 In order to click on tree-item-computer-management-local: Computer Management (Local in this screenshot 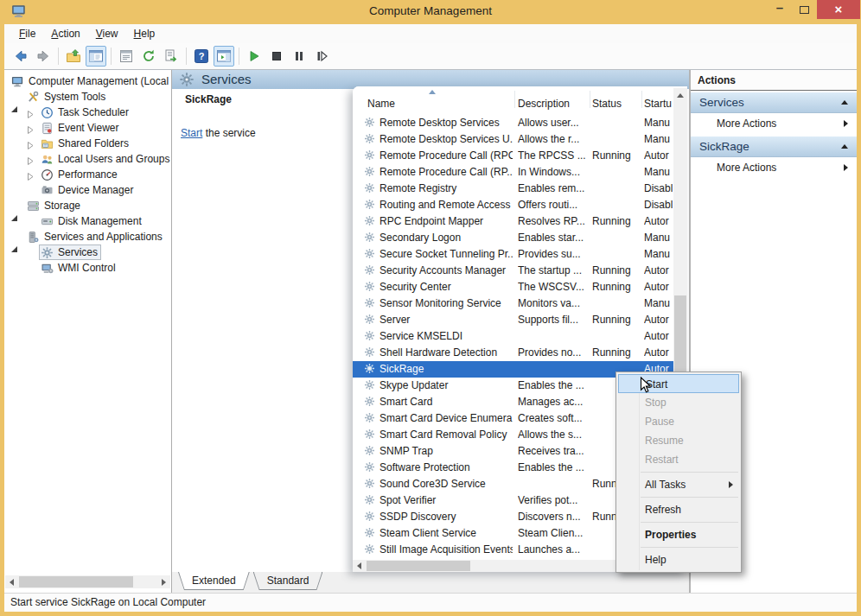, I will do `click(88, 81)`.